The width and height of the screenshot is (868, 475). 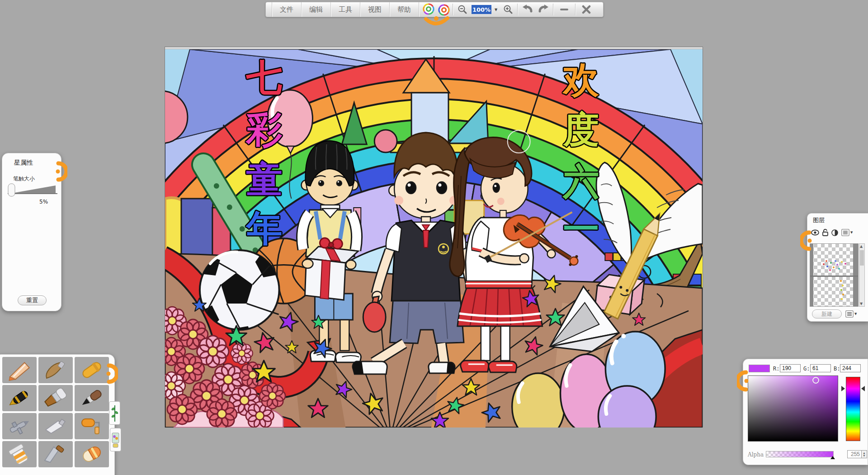 What do you see at coordinates (744, 381) in the screenshot?
I see `color-collapse-handle` at bounding box center [744, 381].